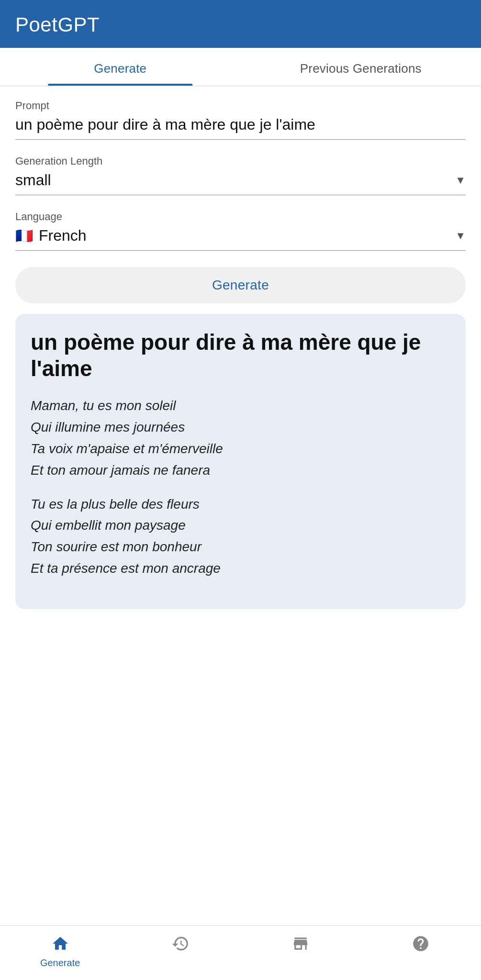 This screenshot has height=980, width=481. What do you see at coordinates (240, 183) in the screenshot?
I see `generation-length-dropdown: small ▼` at bounding box center [240, 183].